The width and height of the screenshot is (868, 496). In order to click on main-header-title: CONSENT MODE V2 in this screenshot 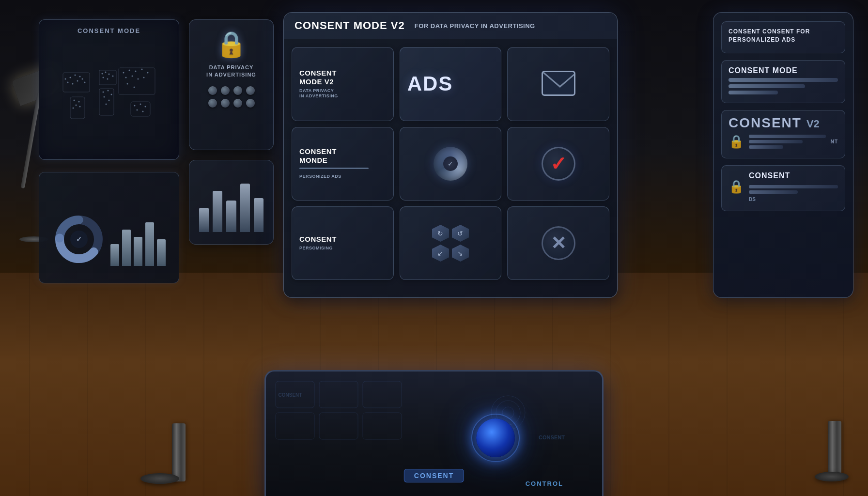, I will do `click(350, 26)`.